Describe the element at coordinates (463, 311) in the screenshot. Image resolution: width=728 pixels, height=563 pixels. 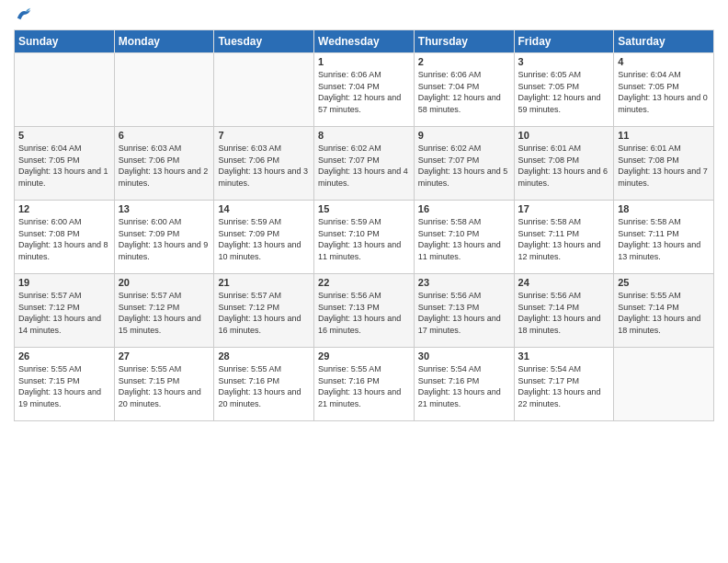
I see `calendar-day: 23Sunrise: 5:56 AM Sunset: 7:13 PM Dayli…` at that location.